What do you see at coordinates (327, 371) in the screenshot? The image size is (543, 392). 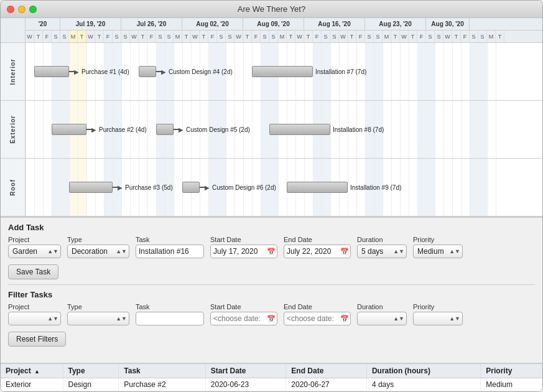 I see `col-header-end-date: End Date` at bounding box center [327, 371].